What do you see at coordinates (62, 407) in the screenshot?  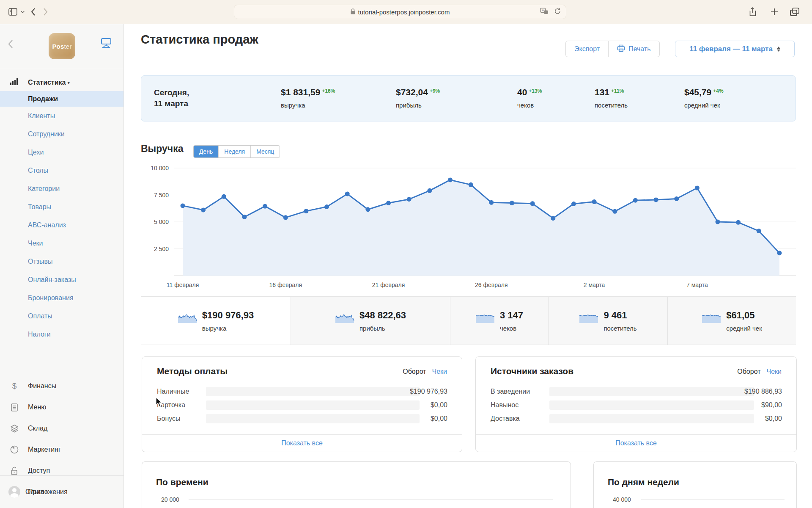 I see `sidebar-item-menu: Меню` at bounding box center [62, 407].